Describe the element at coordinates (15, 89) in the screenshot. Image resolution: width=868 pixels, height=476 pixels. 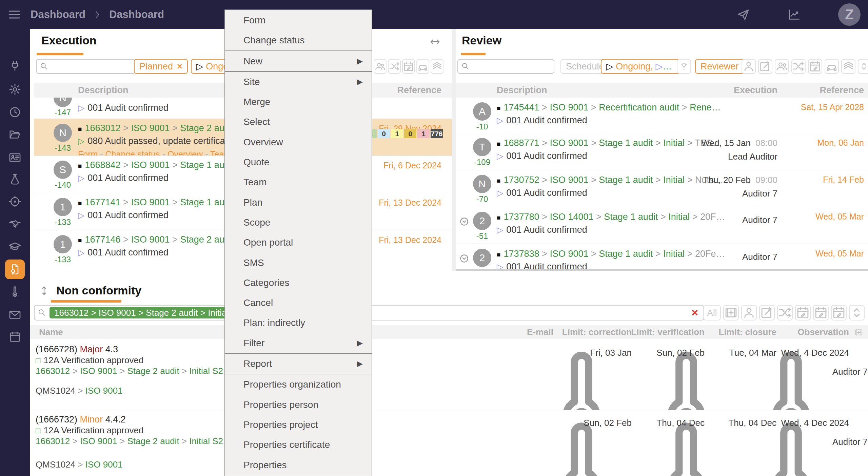
I see `sidebar-item-gear-icon` at that location.